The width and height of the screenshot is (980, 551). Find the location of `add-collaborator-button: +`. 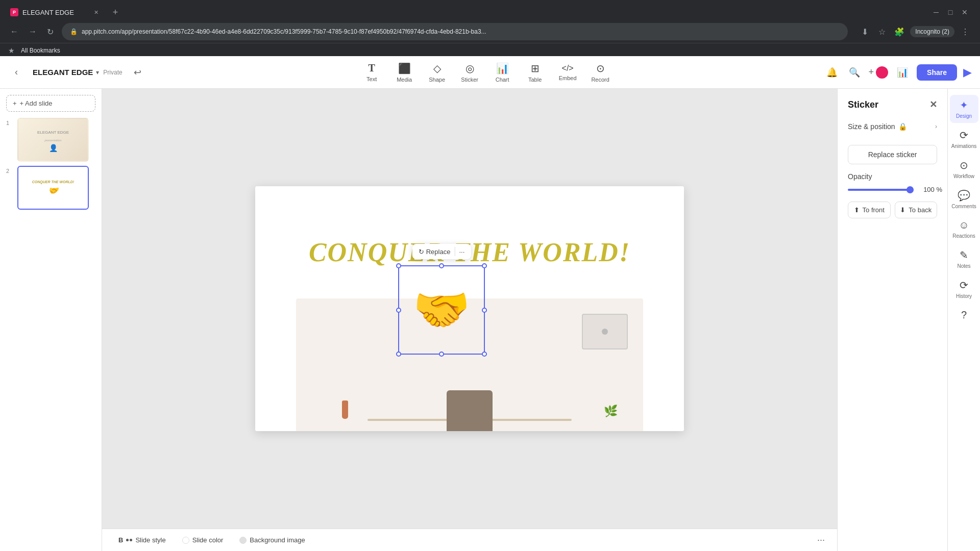

add-collaborator-button: + is located at coordinates (879, 72).